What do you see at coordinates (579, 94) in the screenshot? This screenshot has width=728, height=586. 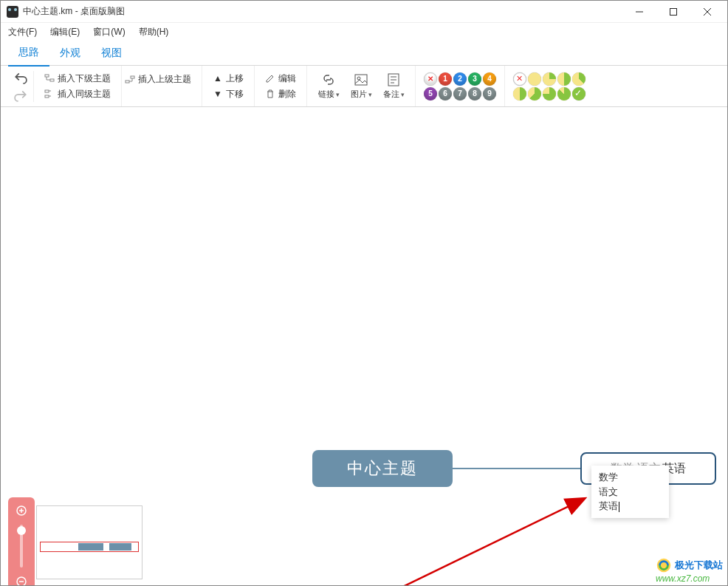 I see `progress-100-icon: ✓` at bounding box center [579, 94].